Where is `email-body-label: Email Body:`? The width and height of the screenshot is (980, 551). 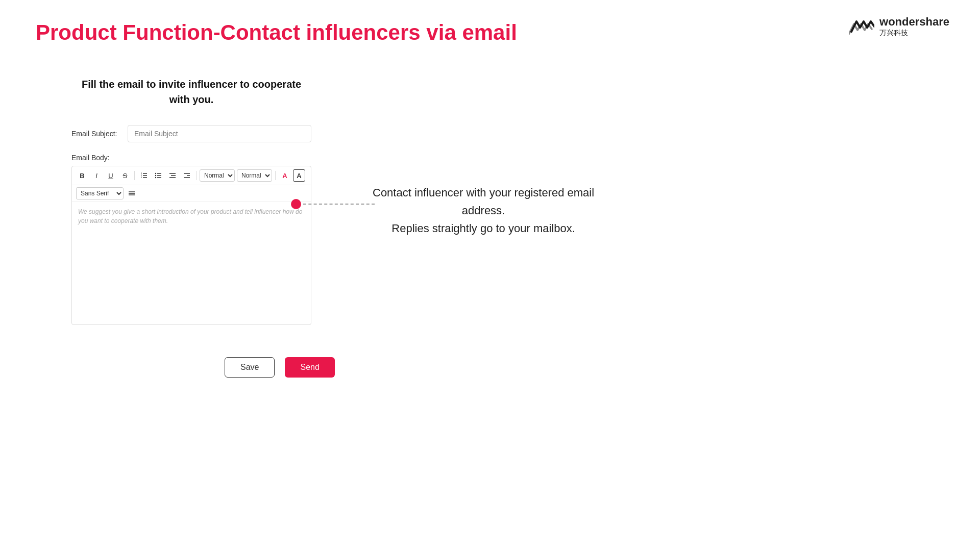
email-body-label: Email Body: is located at coordinates (191, 158).